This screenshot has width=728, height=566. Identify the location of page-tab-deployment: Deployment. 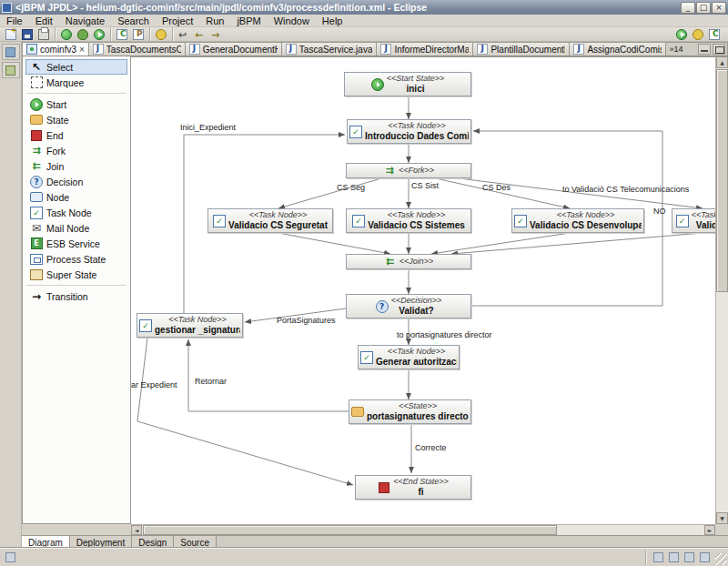
(101, 542).